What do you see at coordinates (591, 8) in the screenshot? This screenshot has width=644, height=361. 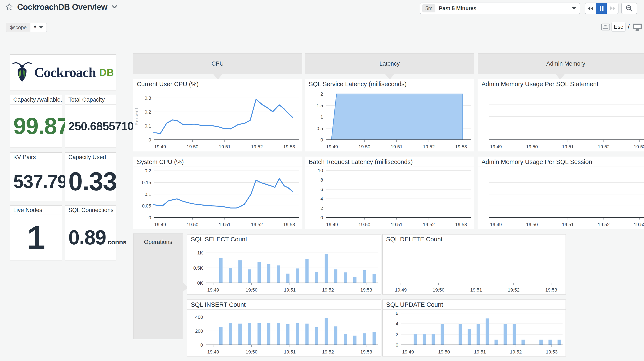 I see `rewind-button` at bounding box center [591, 8].